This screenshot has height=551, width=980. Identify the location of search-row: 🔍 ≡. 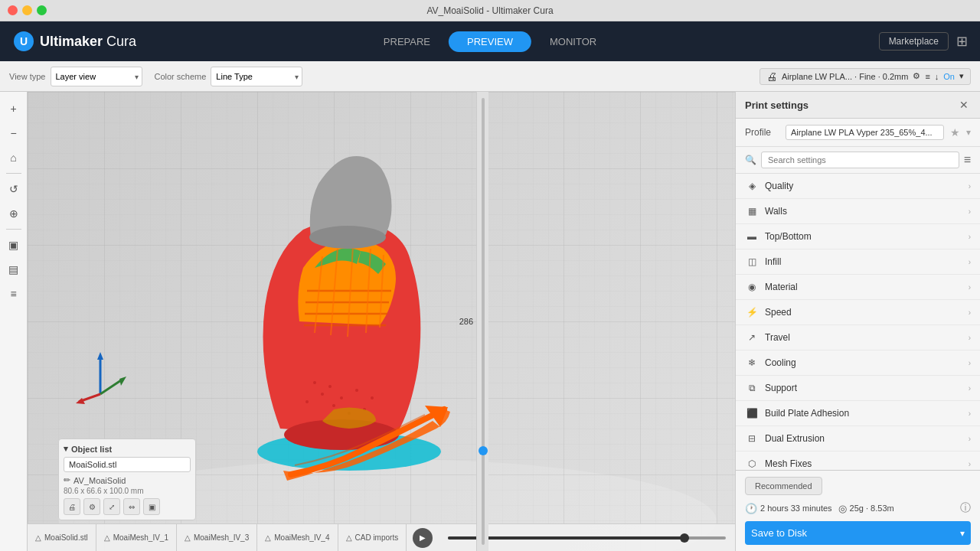
(858, 161).